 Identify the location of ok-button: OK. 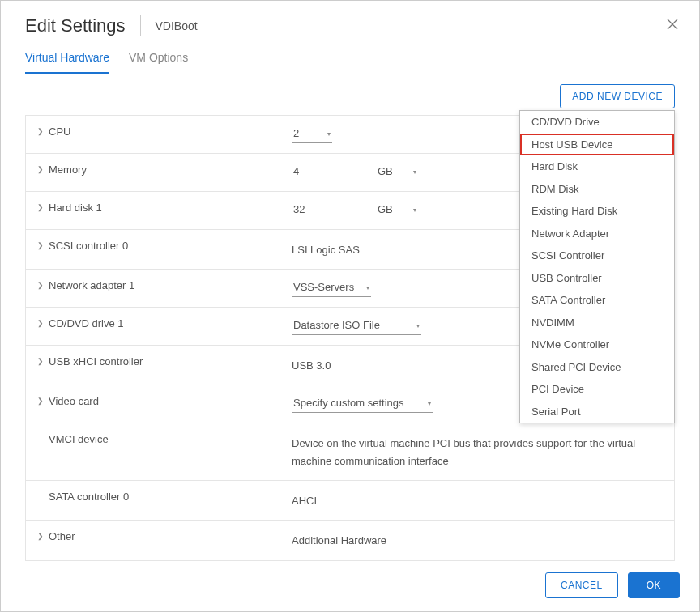
(654, 585).